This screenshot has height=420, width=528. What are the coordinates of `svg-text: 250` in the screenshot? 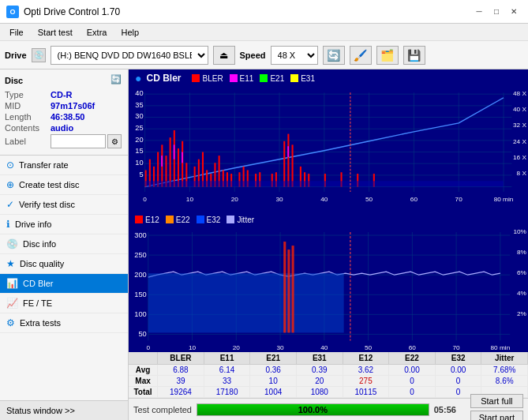 It's located at (140, 255).